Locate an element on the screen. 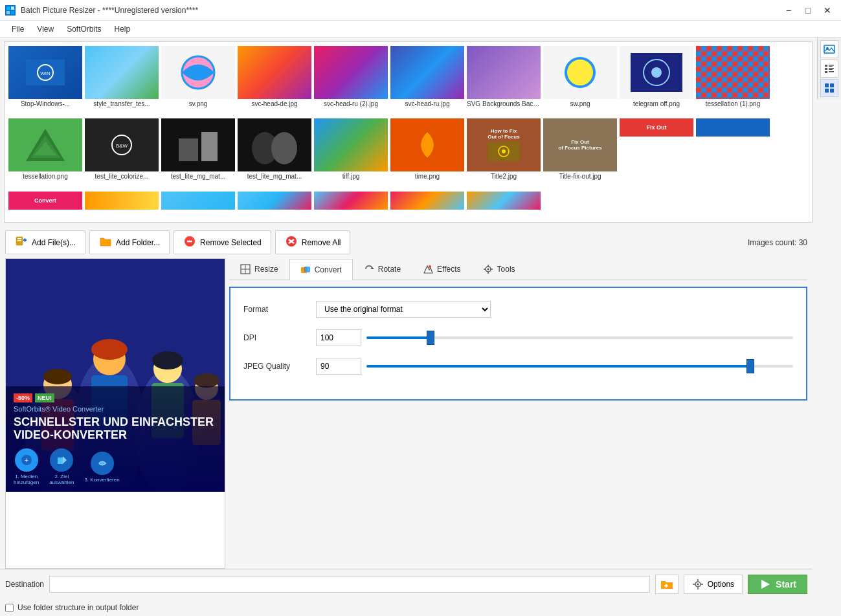 The height and width of the screenshot is (616, 841). tab-convert: Convert is located at coordinates (321, 269).